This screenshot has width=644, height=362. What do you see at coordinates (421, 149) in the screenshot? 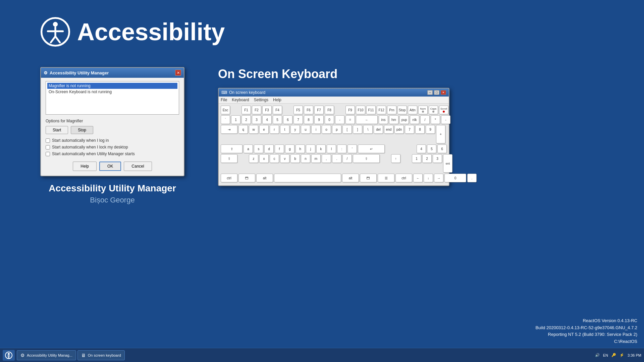
I see `key-num4: 4` at bounding box center [421, 149].